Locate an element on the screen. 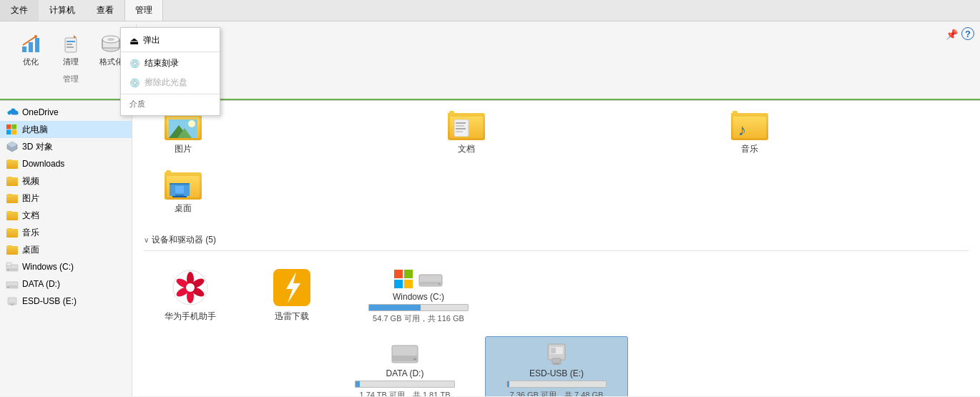  help-button: ? is located at coordinates (968, 34).